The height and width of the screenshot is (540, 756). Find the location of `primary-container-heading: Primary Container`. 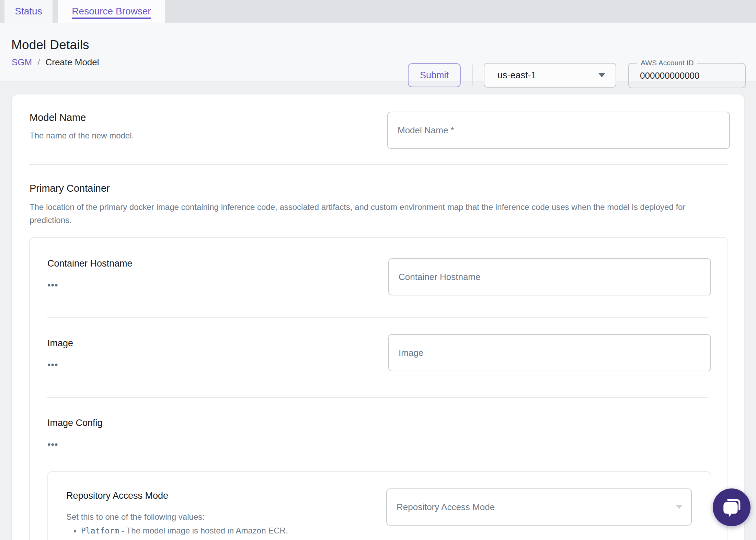

primary-container-heading: Primary Container is located at coordinates (70, 188).